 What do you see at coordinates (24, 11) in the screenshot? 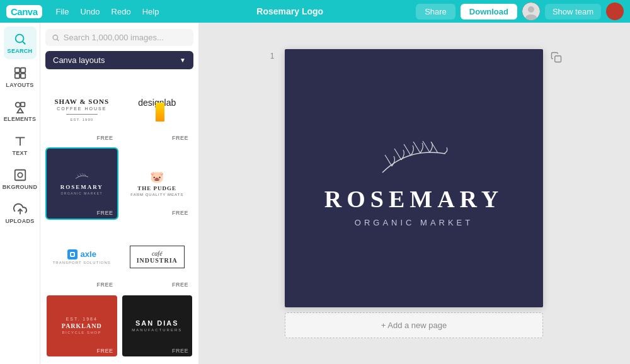
I see `canva-logo: Canva` at bounding box center [24, 11].